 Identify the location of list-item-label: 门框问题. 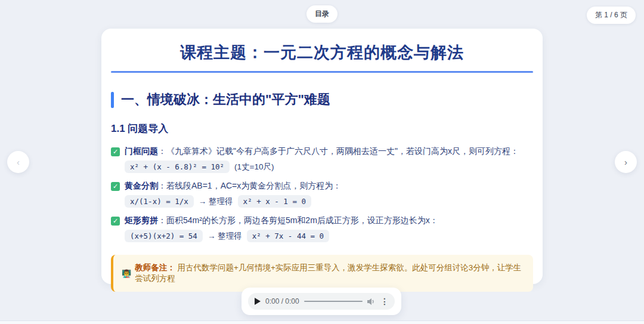
(141, 151).